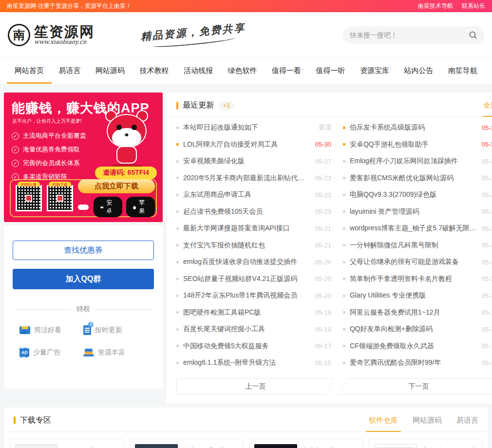 This screenshot has height=448, width=492. I want to click on nav-item: 值得一听, so click(331, 71).